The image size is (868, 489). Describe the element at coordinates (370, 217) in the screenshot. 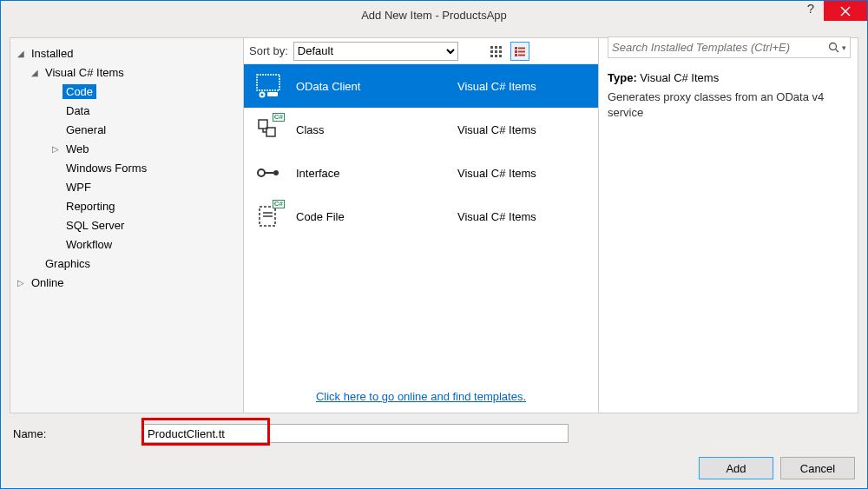

I see `template-name: Code File` at that location.